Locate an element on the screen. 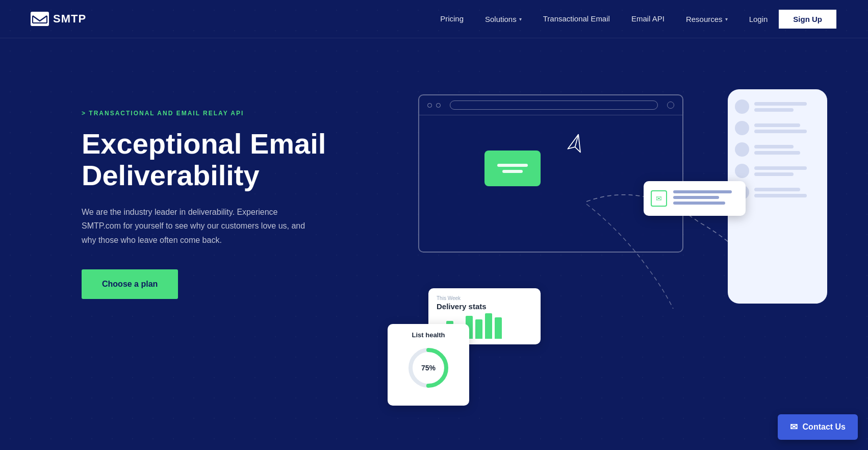 This screenshot has width=868, height=450. choose-plan-button: Choose a plan is located at coordinates (130, 284).